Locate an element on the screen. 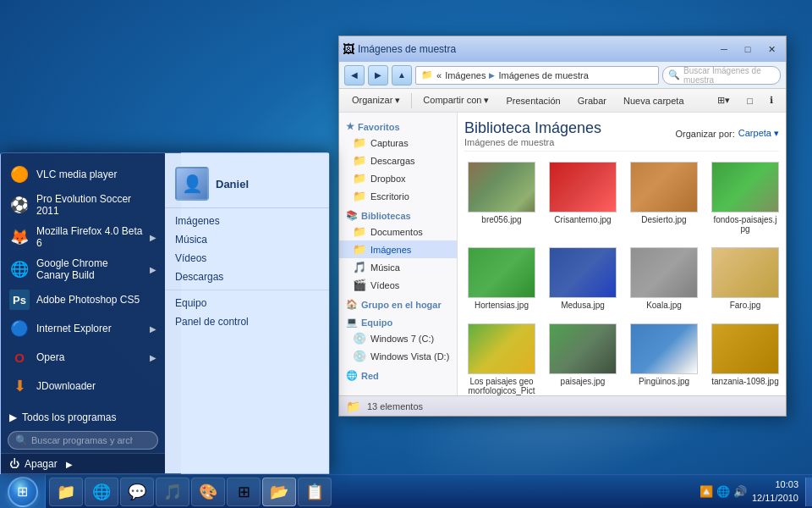  ie-icon: 🔵 is located at coordinates (19, 329).